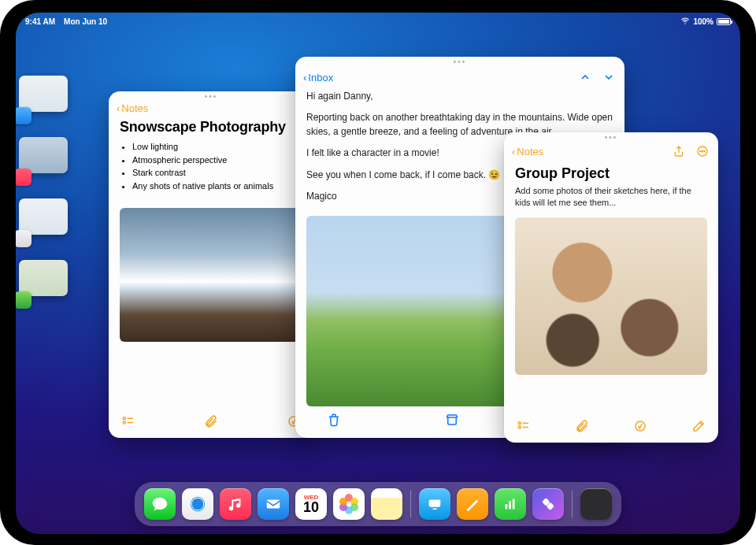 This screenshot has width=756, height=545. What do you see at coordinates (24, 177) in the screenshot?
I see `music-app-icon` at bounding box center [24, 177].